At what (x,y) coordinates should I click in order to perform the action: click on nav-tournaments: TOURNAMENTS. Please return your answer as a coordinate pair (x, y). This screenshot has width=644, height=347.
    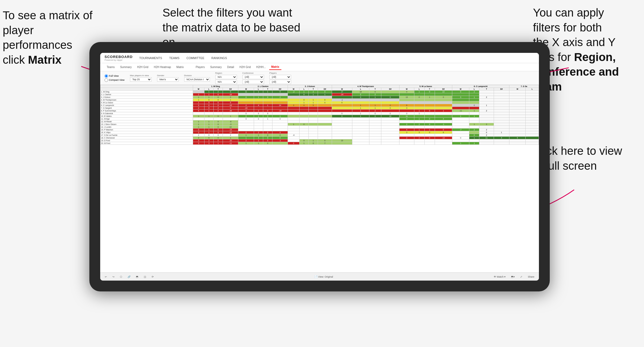
    Looking at the image, I should click on (151, 58).